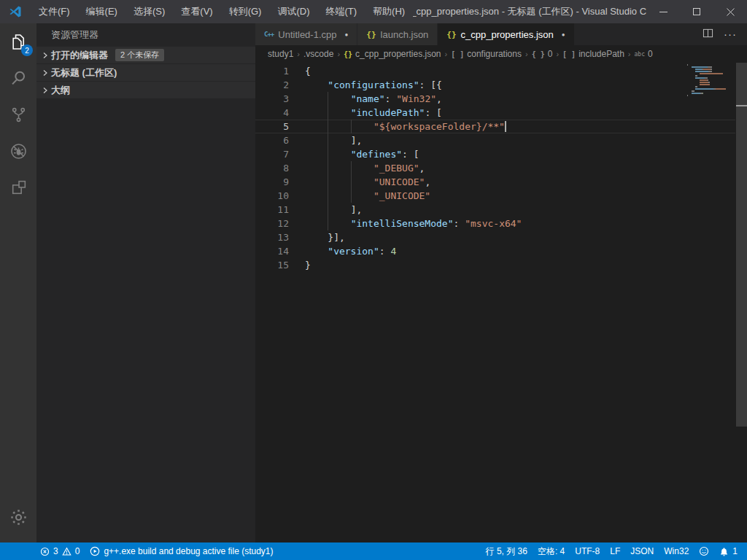  What do you see at coordinates (486, 54) in the screenshot?
I see `breadcrumb-item-3: [ ]configurations` at bounding box center [486, 54].